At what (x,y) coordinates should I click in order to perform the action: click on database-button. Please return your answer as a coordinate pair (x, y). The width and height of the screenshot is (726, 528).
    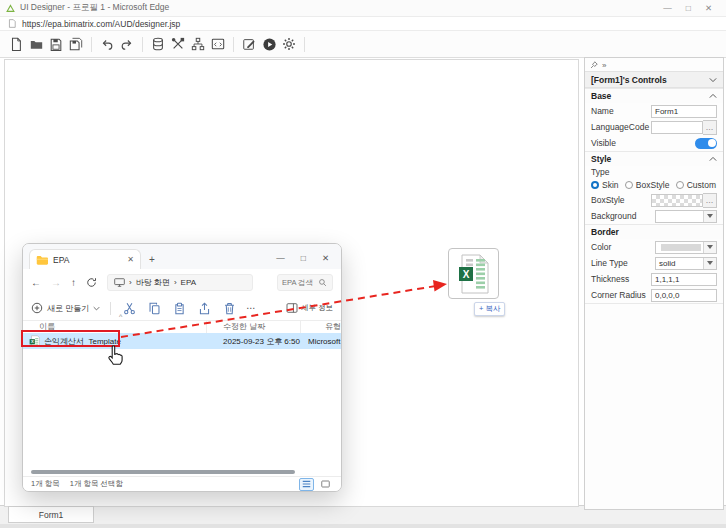
    Looking at the image, I should click on (158, 44).